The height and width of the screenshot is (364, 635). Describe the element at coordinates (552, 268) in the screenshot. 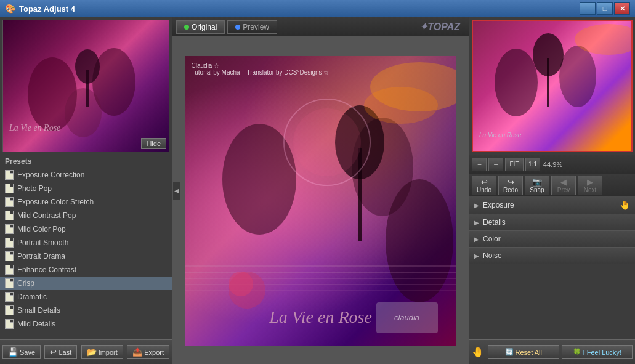

I see `adjustments-area: ▶Exposure🤚▶Details▶Color▶Noise` at that location.